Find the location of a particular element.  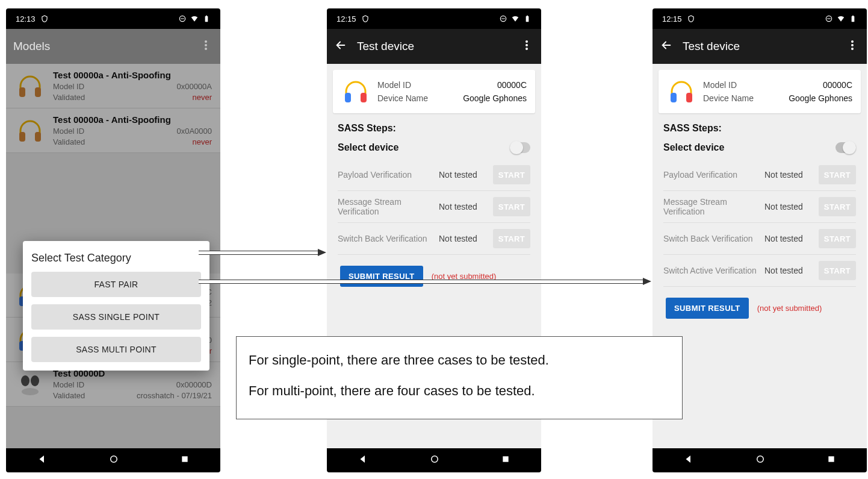

status-bar: 12:13 is located at coordinates (113, 19).